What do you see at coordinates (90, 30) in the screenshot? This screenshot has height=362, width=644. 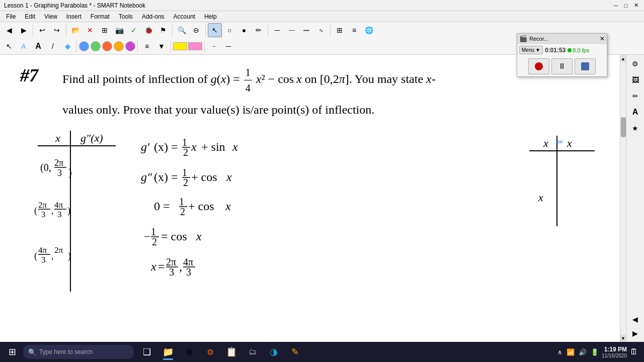 I see `close-doc-button: ✕` at bounding box center [90, 30].